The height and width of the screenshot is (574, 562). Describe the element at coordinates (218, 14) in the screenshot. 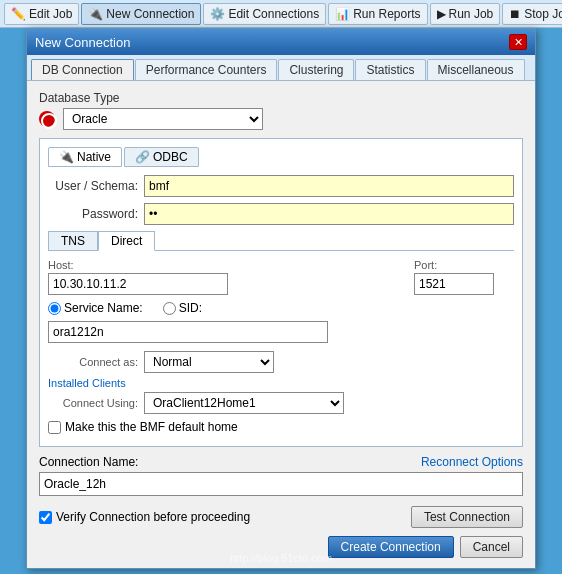

I see `edit-connections-icon: ⚙️` at that location.